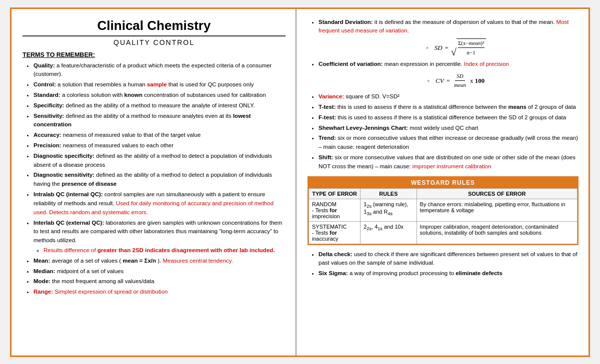  What do you see at coordinates (160, 180) in the screenshot?
I see `list-item: Diagnostic sensitivity: defined as the a…` at bounding box center [160, 180].